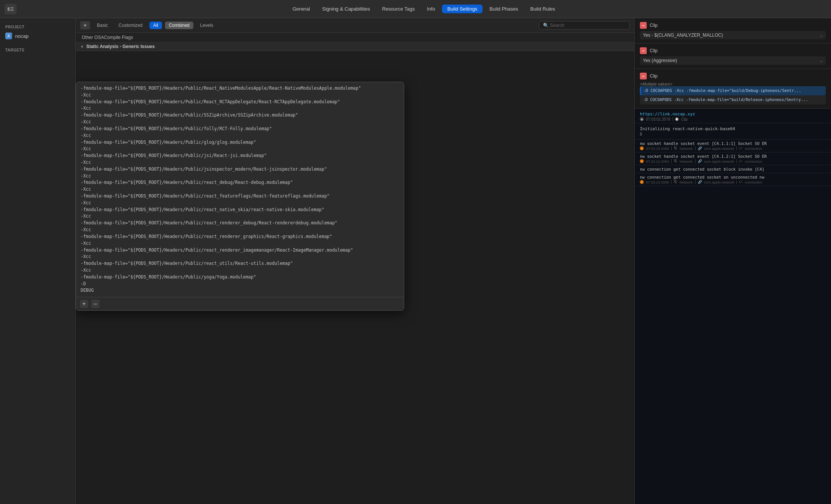  I want to click on clip-3-code-1: -D COCOAPODS -Xcc -fmodule-map-file="bui…, so click(733, 91).